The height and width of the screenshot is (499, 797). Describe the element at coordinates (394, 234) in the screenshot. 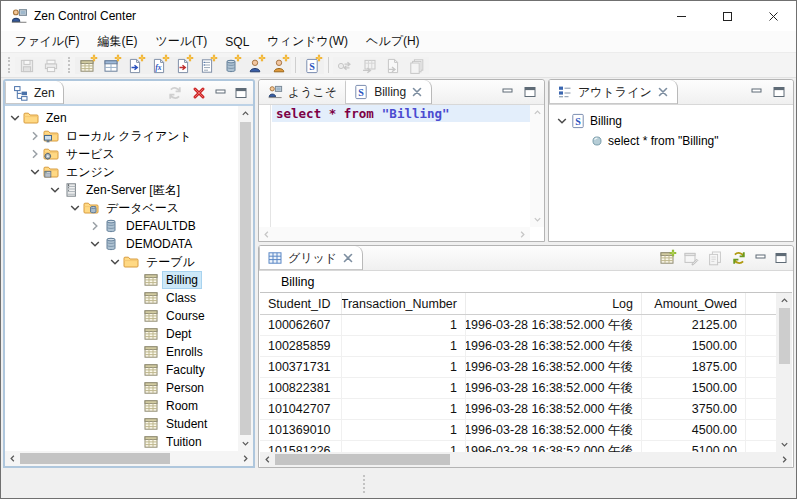

I see `editor-horizontal-scrollbar` at that location.